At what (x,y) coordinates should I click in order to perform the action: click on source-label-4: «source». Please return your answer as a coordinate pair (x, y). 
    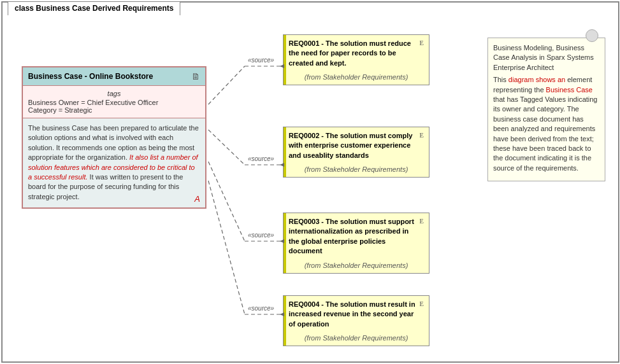
    Looking at the image, I should click on (261, 308).